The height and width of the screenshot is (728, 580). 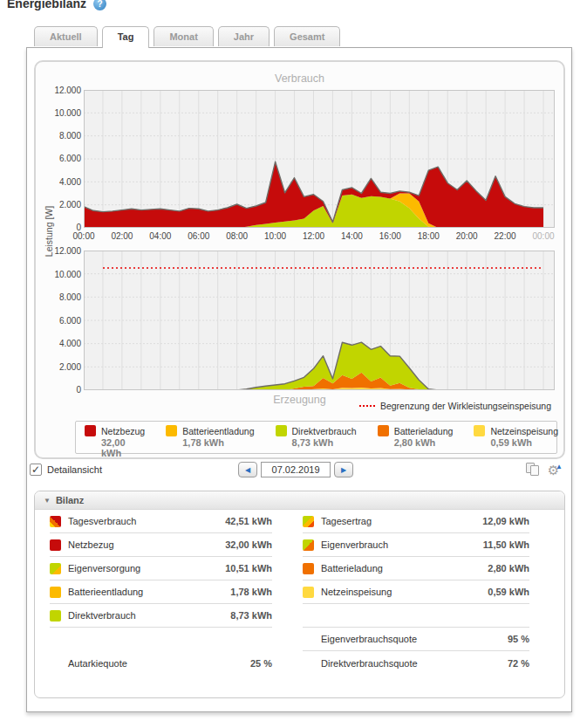 I want to click on bilanz-row-value: 10,51 kWh, so click(x=249, y=568).